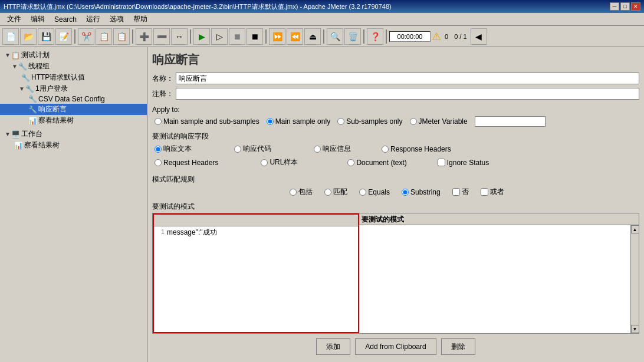 The image size is (644, 362). Describe the element at coordinates (73, 66) in the screenshot. I see `tree-item-thread-group: ▼ 🔧 线程组` at that location.